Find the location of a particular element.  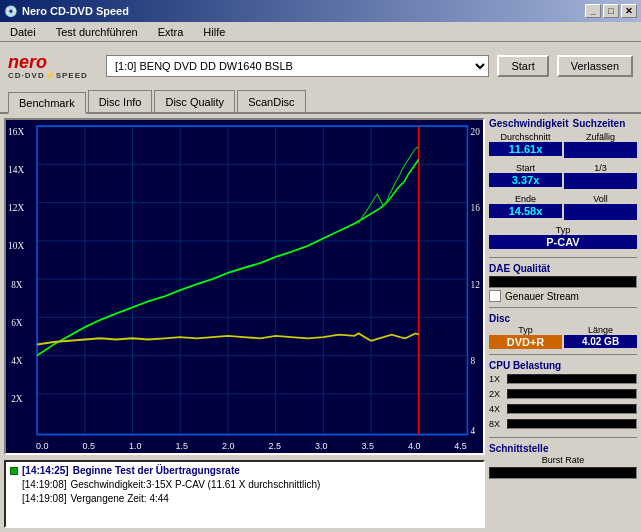

durchschnitt-item: Durchschnitt 11.61x is located at coordinates (526, 145).